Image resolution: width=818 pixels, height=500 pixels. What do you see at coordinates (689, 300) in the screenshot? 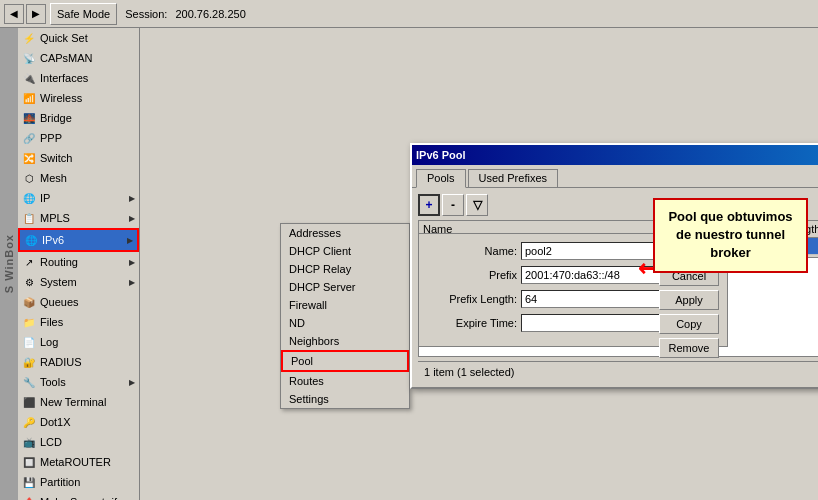
I see `apply-button: Apply` at bounding box center [689, 300].